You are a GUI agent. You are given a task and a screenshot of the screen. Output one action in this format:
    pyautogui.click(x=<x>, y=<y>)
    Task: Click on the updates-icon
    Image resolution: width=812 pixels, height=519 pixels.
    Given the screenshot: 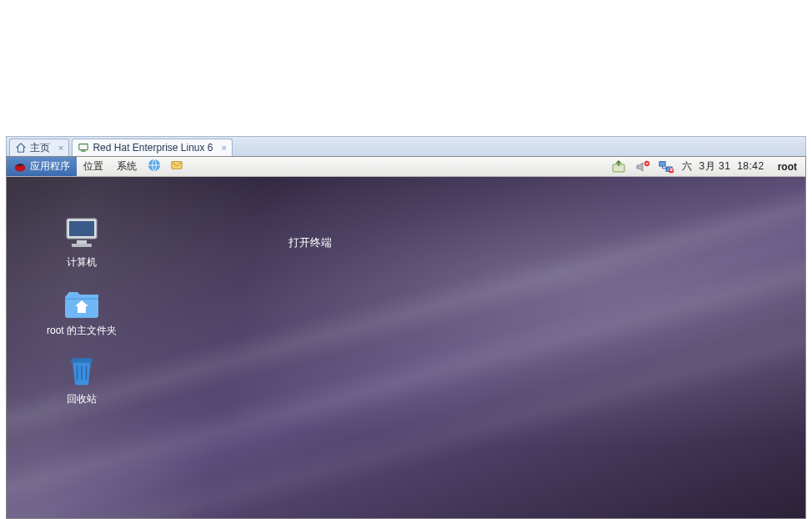 What is the action you would take?
    pyautogui.click(x=619, y=167)
    